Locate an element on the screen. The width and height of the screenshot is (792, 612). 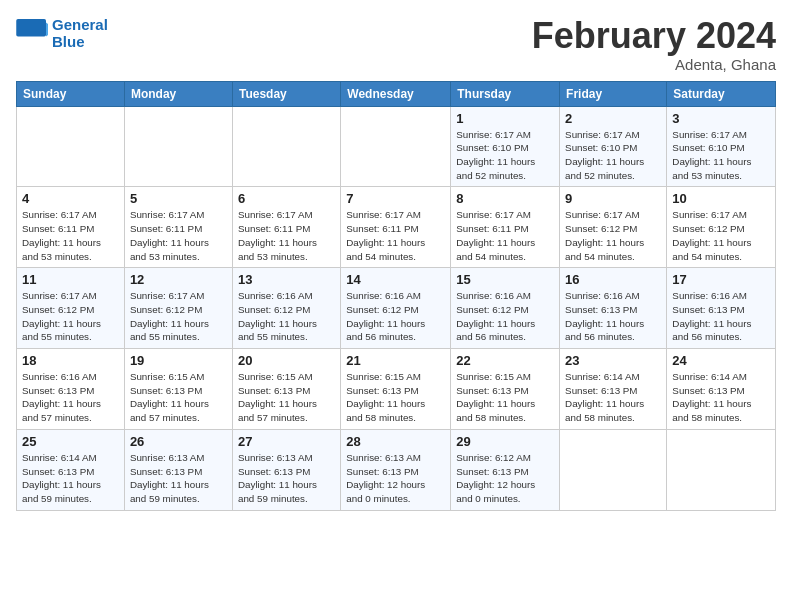
day-number: 27 is located at coordinates (286, 442).